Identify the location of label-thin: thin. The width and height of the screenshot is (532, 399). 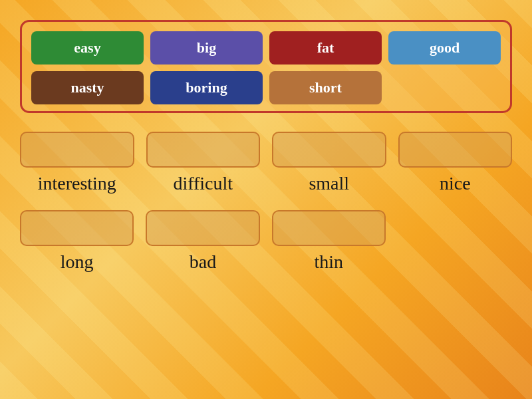
(329, 262).